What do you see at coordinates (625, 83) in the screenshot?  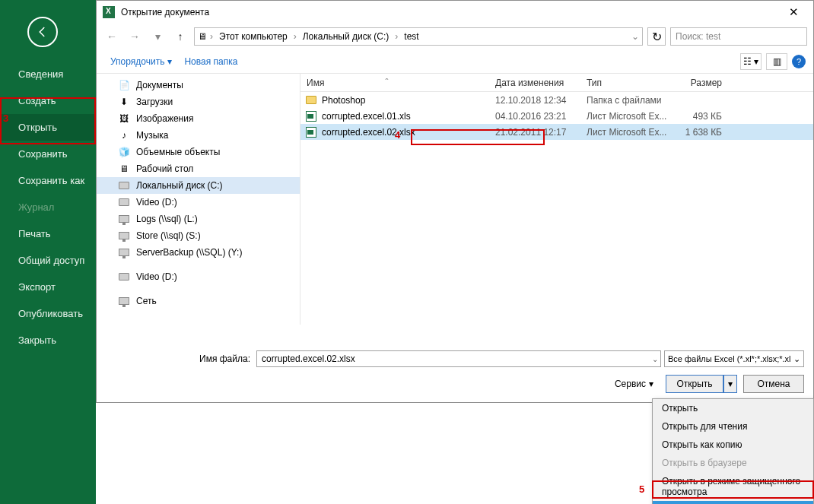 I see `col-type-header: Тип` at bounding box center [625, 83].